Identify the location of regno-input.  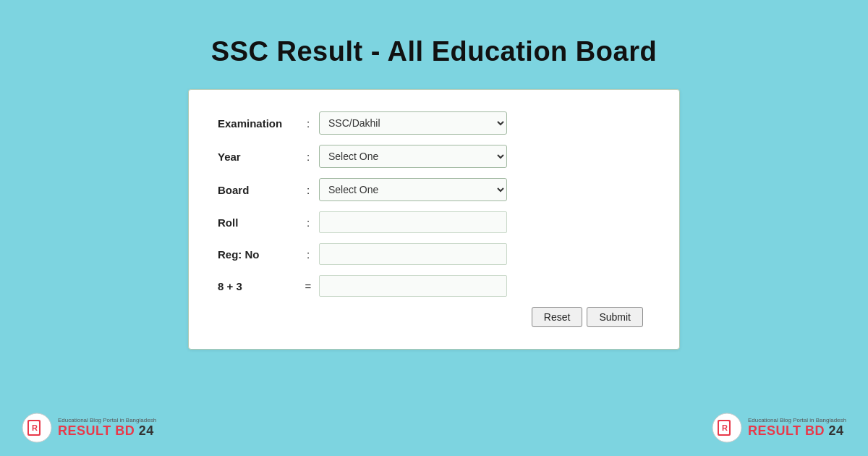
(413, 254).